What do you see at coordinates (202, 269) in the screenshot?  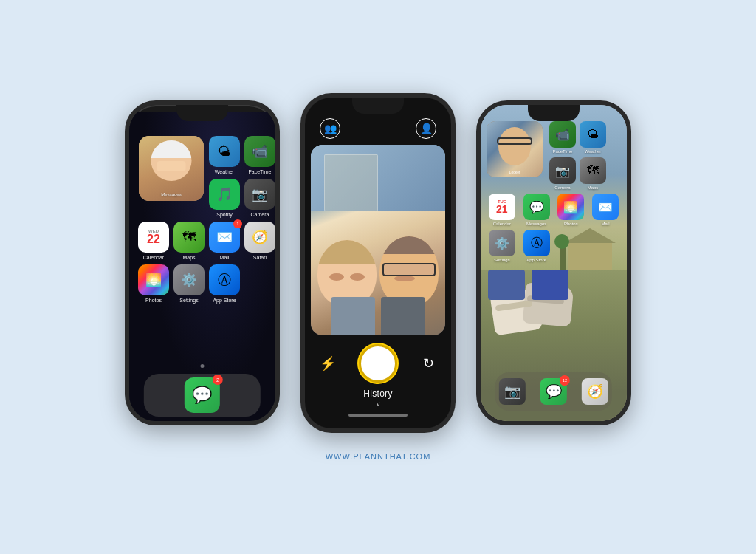 I see `screen-1: Messages 🌤 Weather 📹 FaceTime 🎵 Spotify` at bounding box center [202, 269].